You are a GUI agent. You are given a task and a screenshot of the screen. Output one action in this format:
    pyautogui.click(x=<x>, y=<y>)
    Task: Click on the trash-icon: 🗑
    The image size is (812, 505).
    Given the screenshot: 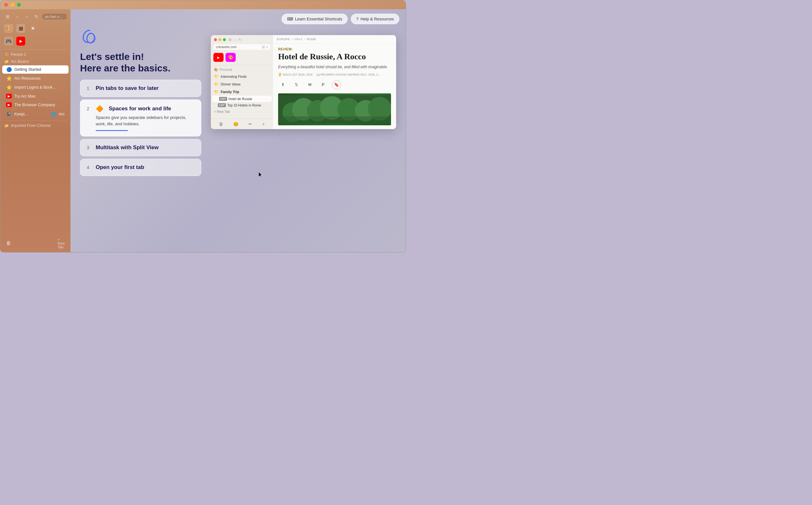 What is the action you would take?
    pyautogui.click(x=9, y=243)
    